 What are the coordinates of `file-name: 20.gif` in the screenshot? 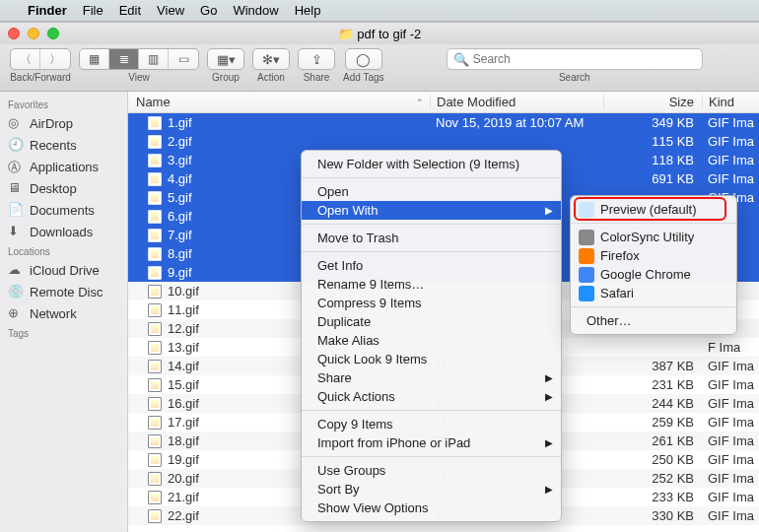 It's located at (183, 479).